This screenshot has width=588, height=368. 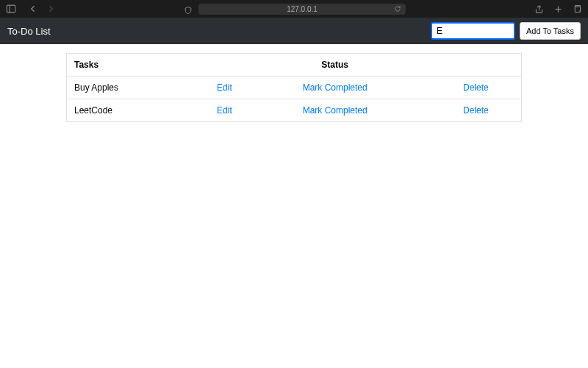 I want to click on col-header-actions, so click(x=476, y=65).